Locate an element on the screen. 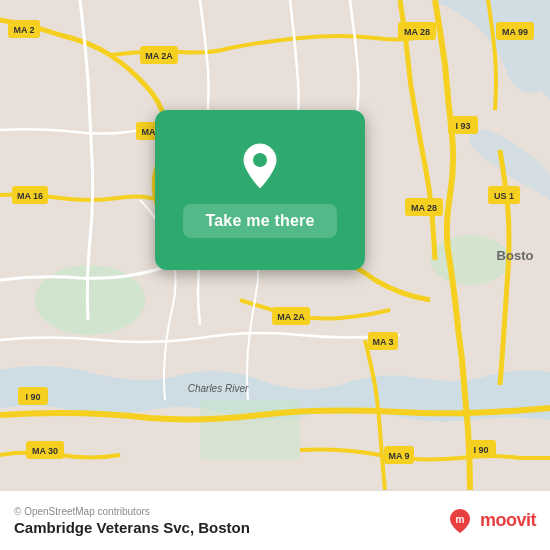  svg-text: US 1 is located at coordinates (504, 196).